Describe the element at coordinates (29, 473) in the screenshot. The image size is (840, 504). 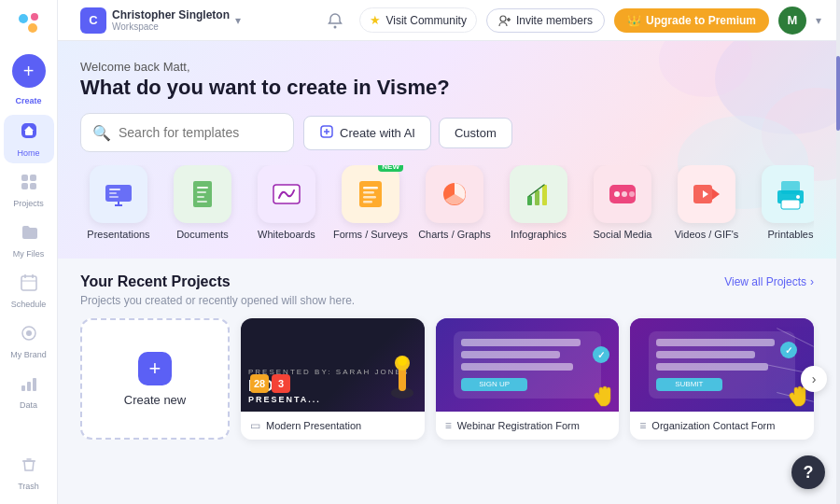
I see `sidebar-item-trash: Trash` at that location.